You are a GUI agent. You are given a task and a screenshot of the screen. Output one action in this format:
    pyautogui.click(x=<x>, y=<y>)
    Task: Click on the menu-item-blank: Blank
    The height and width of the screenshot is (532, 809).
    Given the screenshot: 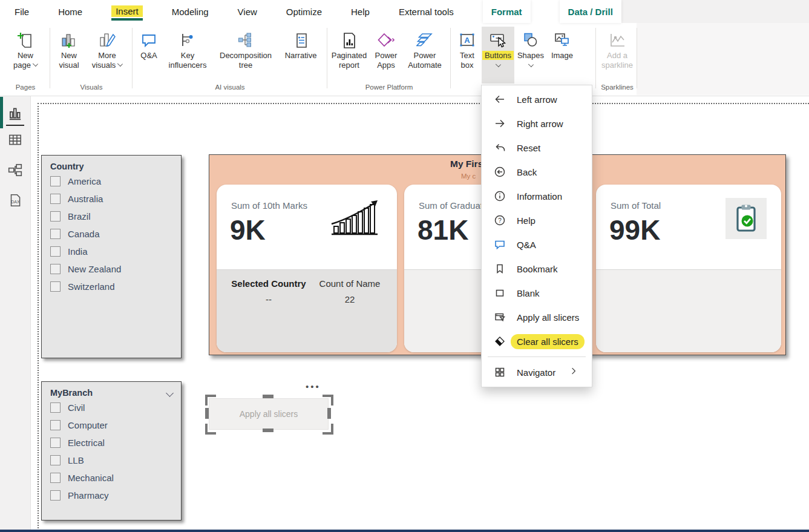 What is the action you would take?
    pyautogui.click(x=537, y=293)
    